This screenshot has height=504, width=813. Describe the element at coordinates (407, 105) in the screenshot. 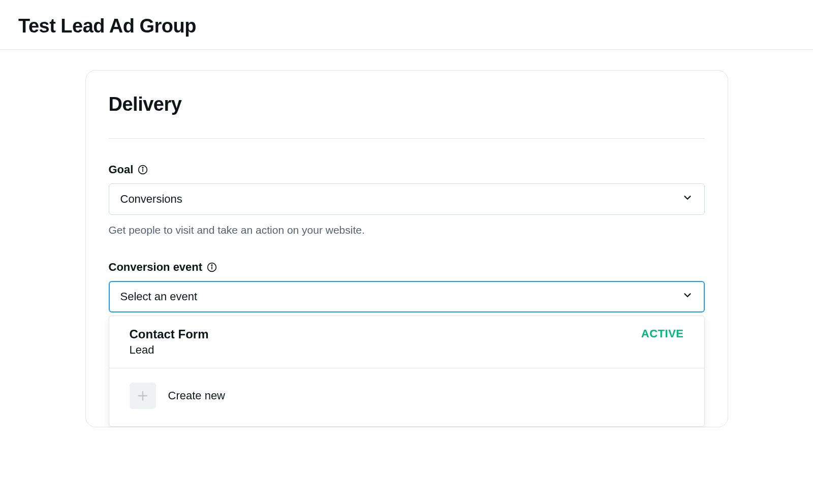

I see `delivery-section-title: Delivery` at that location.